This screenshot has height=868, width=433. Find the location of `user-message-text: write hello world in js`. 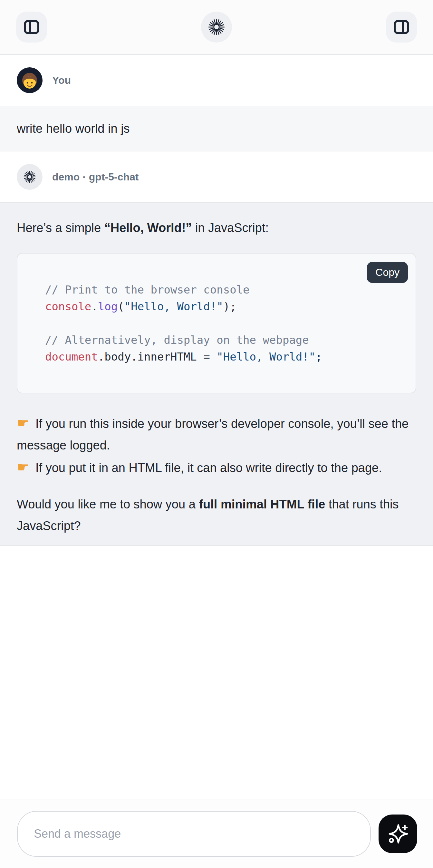

user-message-text: write hello world in js is located at coordinates (216, 129).